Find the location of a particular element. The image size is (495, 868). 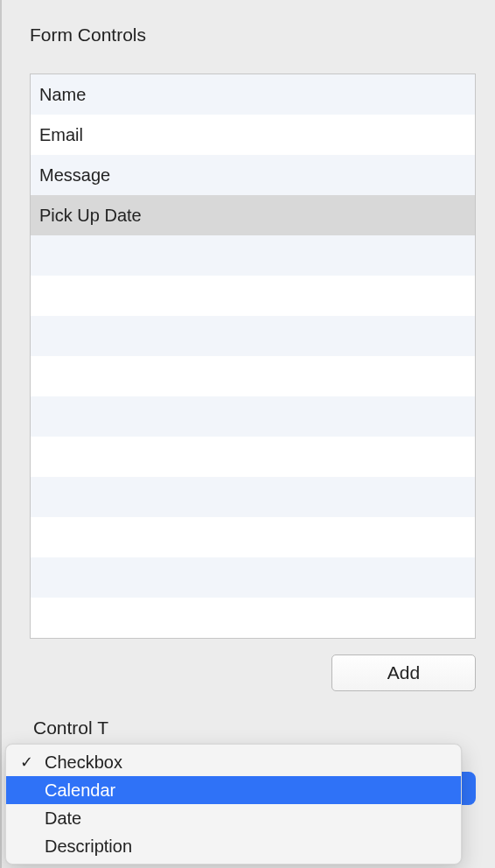

dropdown-item-date: Date is located at coordinates (234, 818).